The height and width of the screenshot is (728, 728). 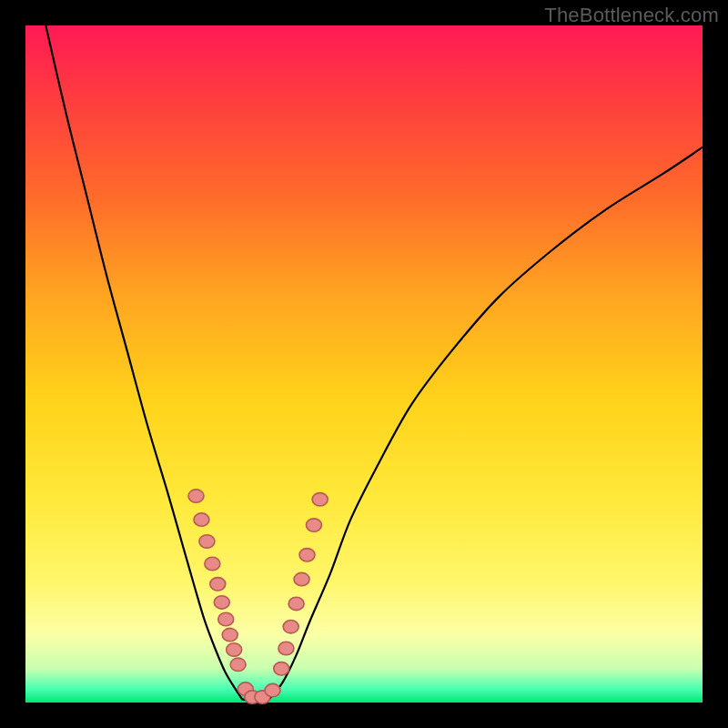 What do you see at coordinates (632, 15) in the screenshot?
I see `watermark-text: TheBottleneck.com` at bounding box center [632, 15].